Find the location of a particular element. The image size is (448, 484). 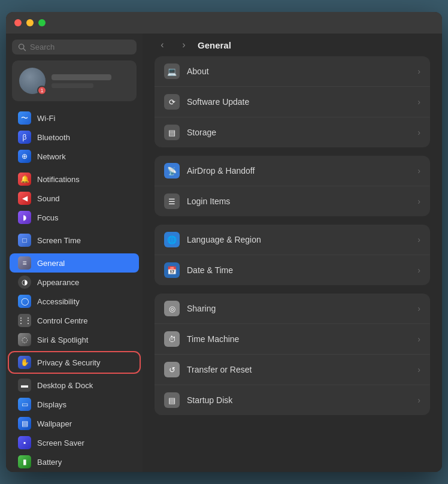

general-icon: ≡ is located at coordinates (25, 263).